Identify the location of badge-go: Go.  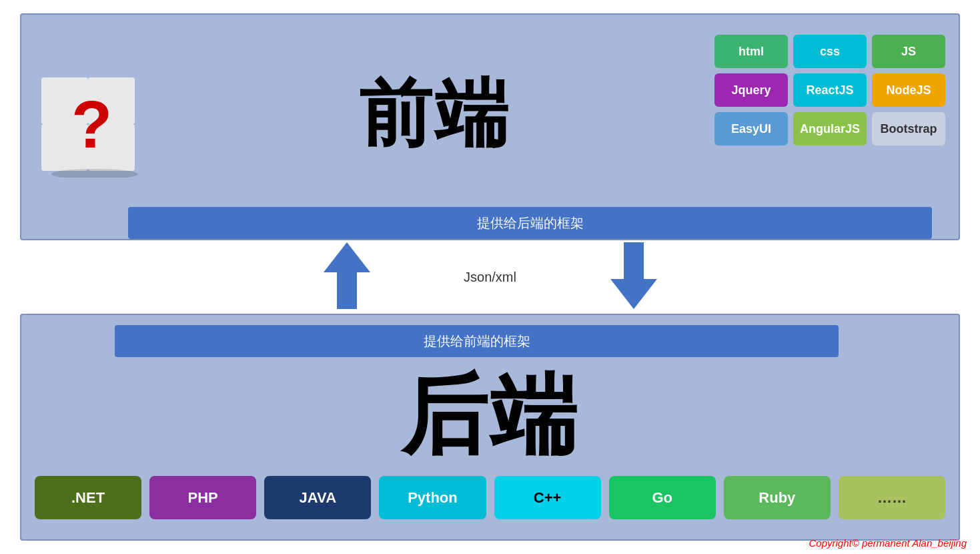
(662, 498).